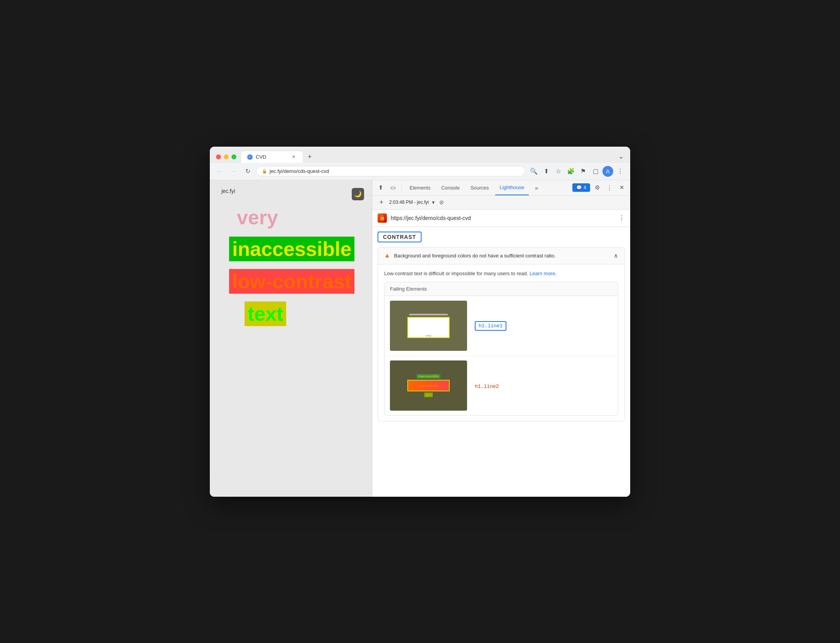 This screenshot has width=840, height=643. Describe the element at coordinates (501, 274) in the screenshot. I see `audit-description: Low-contrast text is difficult or imposs…` at that location.